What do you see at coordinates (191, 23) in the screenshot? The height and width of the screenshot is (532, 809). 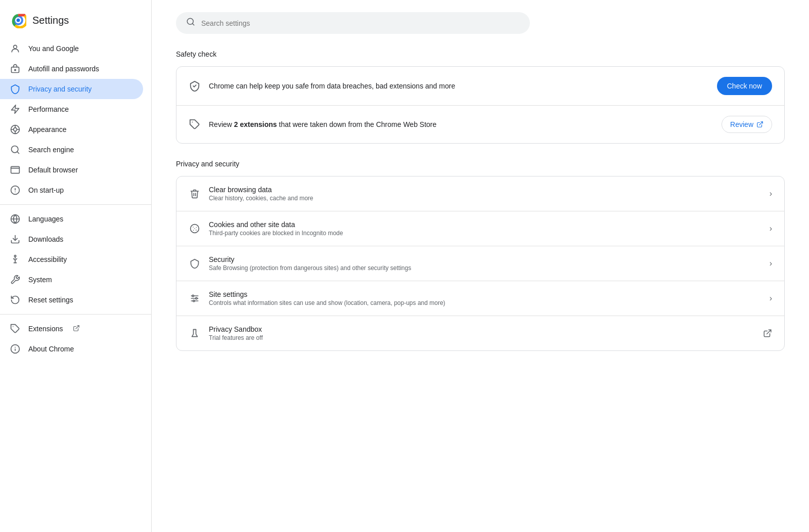 I see `search-icon` at bounding box center [191, 23].